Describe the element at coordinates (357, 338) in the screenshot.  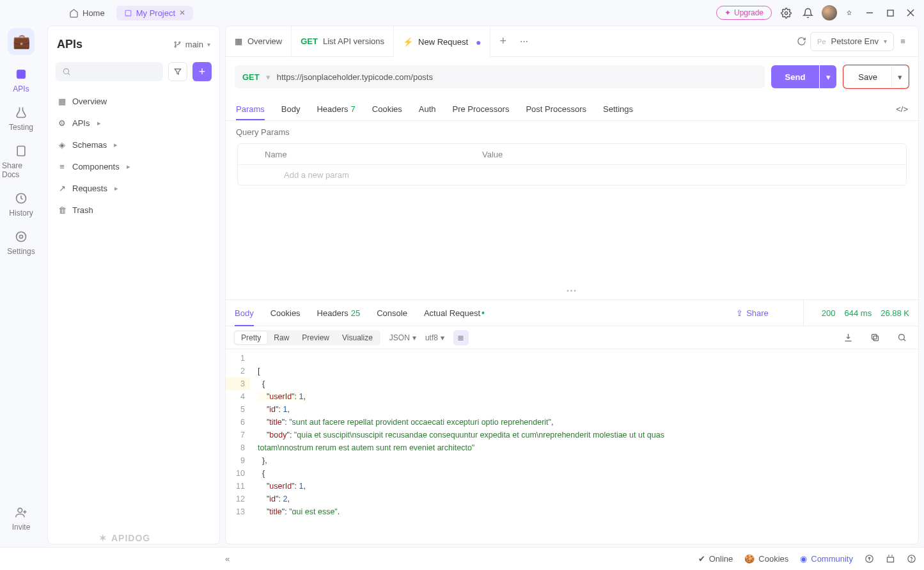
I see `view-visualize: Visualize` at that location.